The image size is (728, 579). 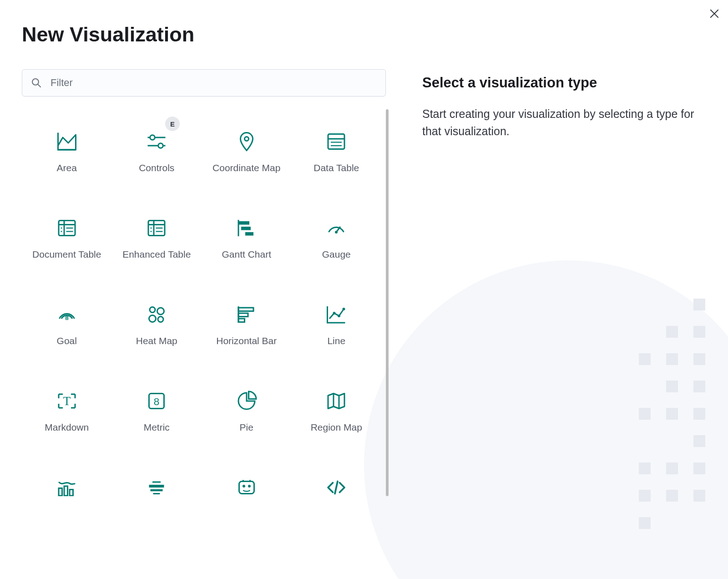 I want to click on table-icon, so click(x=336, y=142).